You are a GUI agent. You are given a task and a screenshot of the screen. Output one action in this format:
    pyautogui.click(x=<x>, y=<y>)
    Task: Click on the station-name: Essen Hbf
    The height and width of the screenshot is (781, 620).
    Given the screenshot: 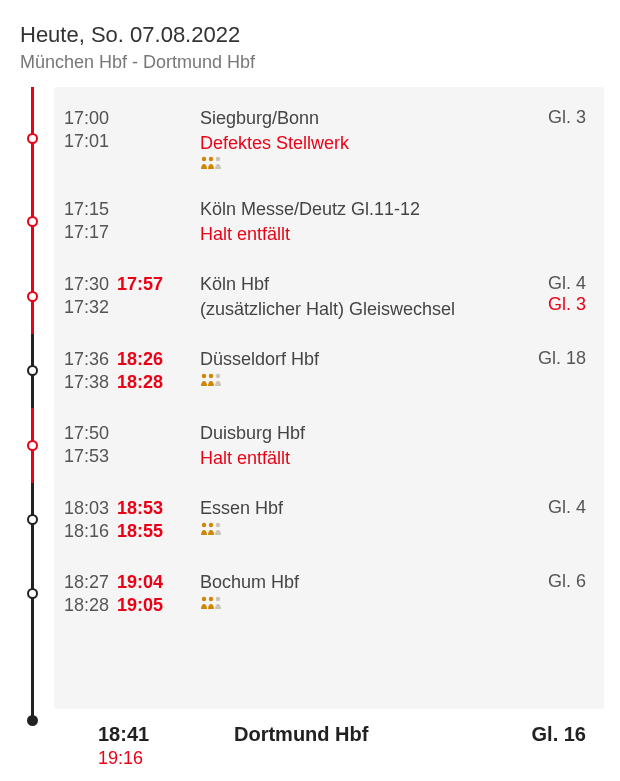 What is the action you would take?
    pyautogui.click(x=359, y=508)
    